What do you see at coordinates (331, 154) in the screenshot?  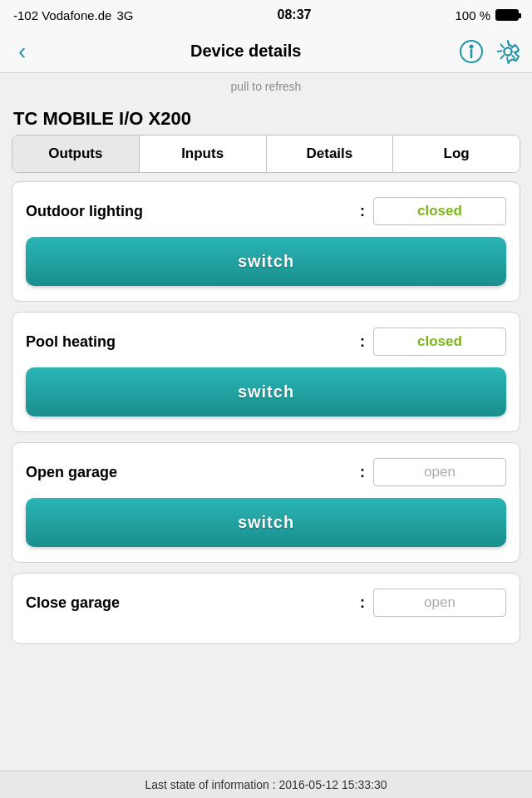 I see `tab-details: Details` at bounding box center [331, 154].